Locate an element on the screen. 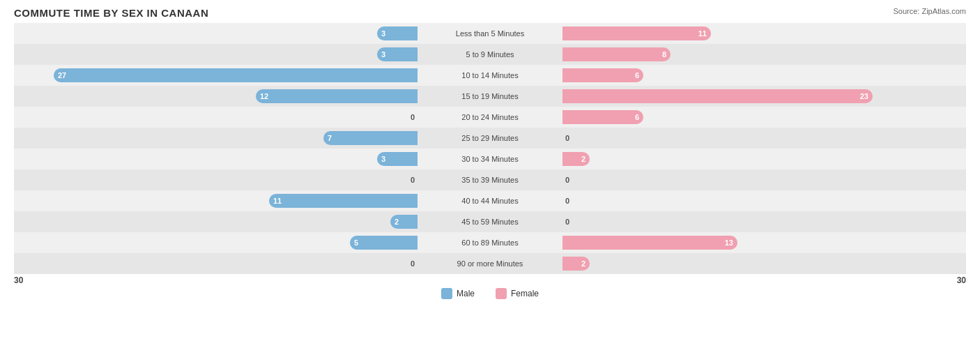  legend-female-label: Female is located at coordinates (525, 294).